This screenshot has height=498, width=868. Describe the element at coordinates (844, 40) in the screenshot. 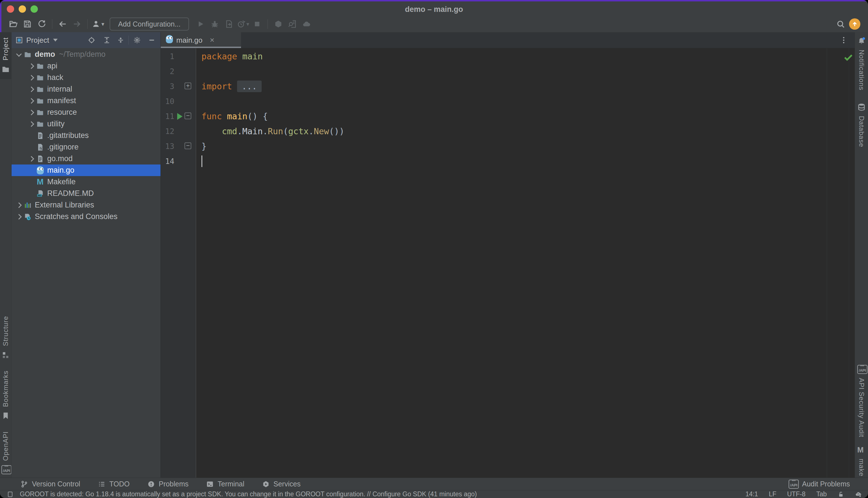

I see `tab-options-icon` at that location.